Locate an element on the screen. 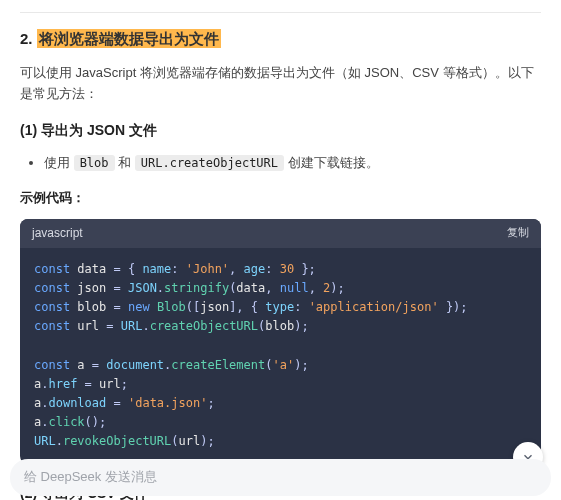 This screenshot has width=561, height=500. inline-code: Blob is located at coordinates (94, 163).